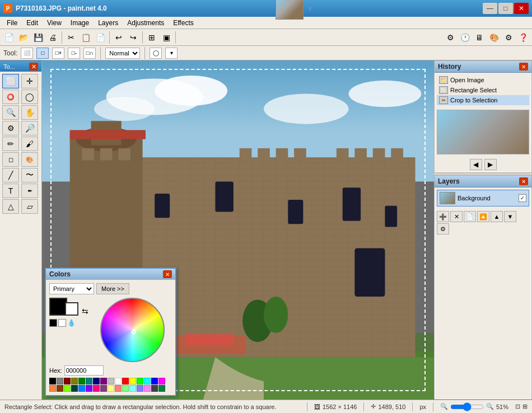  What do you see at coordinates (483, 198) in the screenshot?
I see `layer-item-background: Background ✓` at bounding box center [483, 198].